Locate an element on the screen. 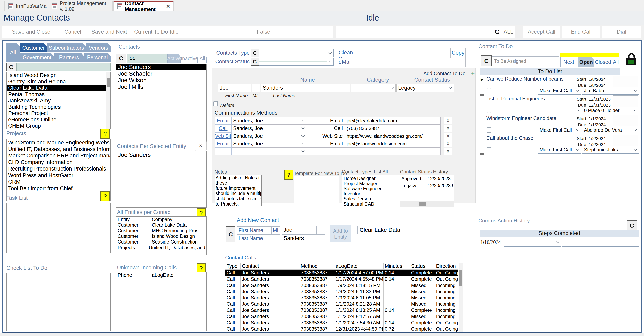 The height and width of the screenshot is (336, 644). add-to-entity-button: Add to Entity is located at coordinates (340, 234).